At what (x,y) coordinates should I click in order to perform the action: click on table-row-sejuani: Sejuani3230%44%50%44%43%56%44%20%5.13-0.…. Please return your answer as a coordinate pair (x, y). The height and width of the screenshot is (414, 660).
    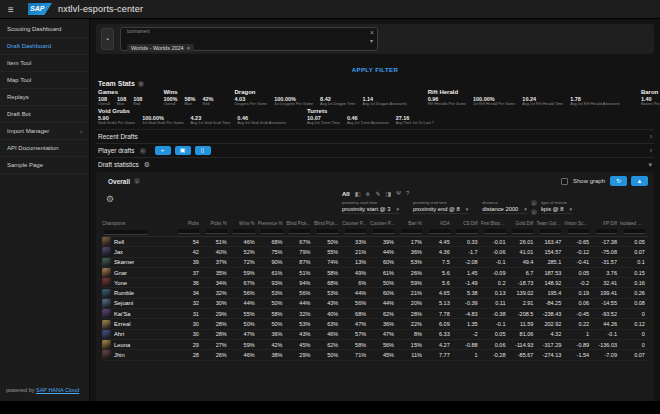
    Looking at the image, I should click on (375, 304).